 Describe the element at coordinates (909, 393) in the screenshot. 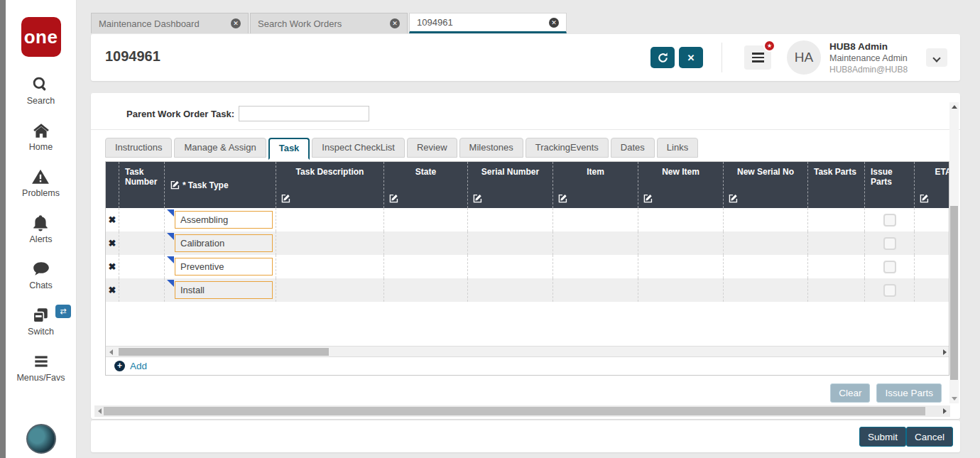

I see `issue-parts-button: Issue Parts` at that location.